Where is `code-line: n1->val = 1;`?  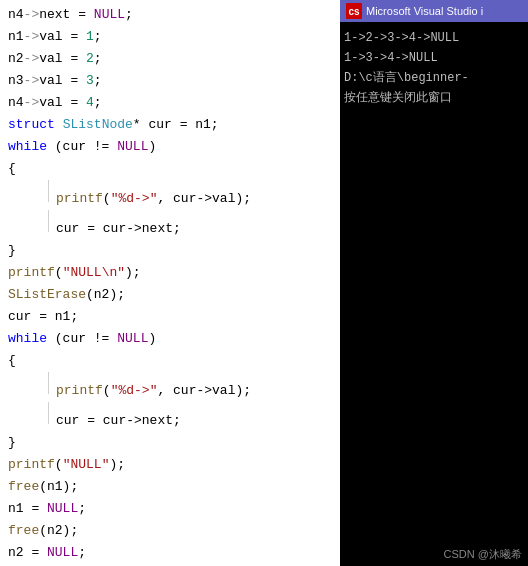
code-line: n1->val = 1; is located at coordinates (170, 37).